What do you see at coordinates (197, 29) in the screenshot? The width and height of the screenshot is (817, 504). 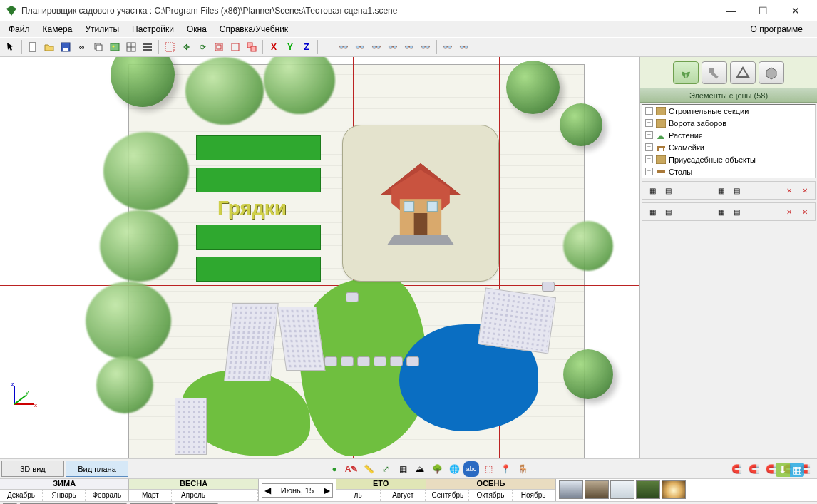 I see `menu-windows: Окна` at bounding box center [197, 29].